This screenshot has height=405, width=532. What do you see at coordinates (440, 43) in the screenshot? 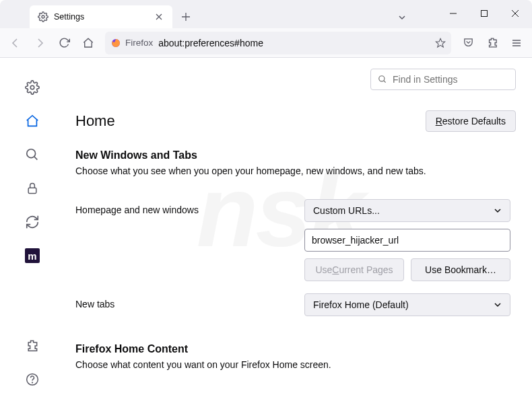
I see `bookmark-star-icon` at bounding box center [440, 43].